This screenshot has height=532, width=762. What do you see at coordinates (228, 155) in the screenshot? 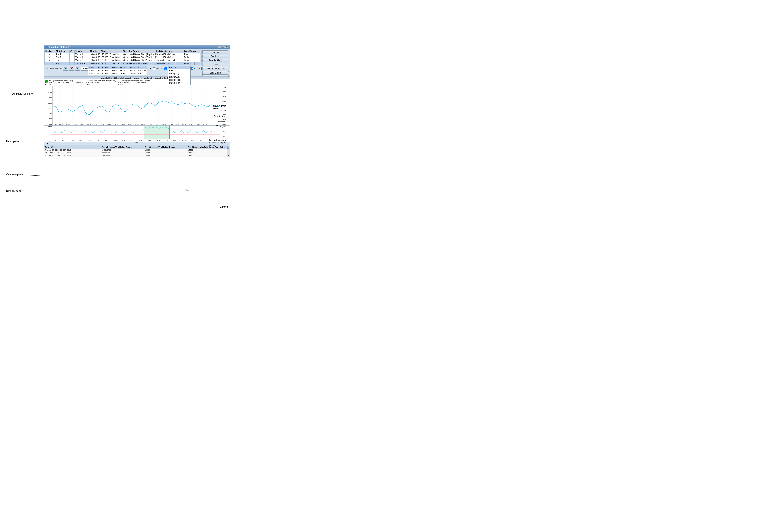
I see `scrollbar-down-arrow: ▼` at bounding box center [228, 155].